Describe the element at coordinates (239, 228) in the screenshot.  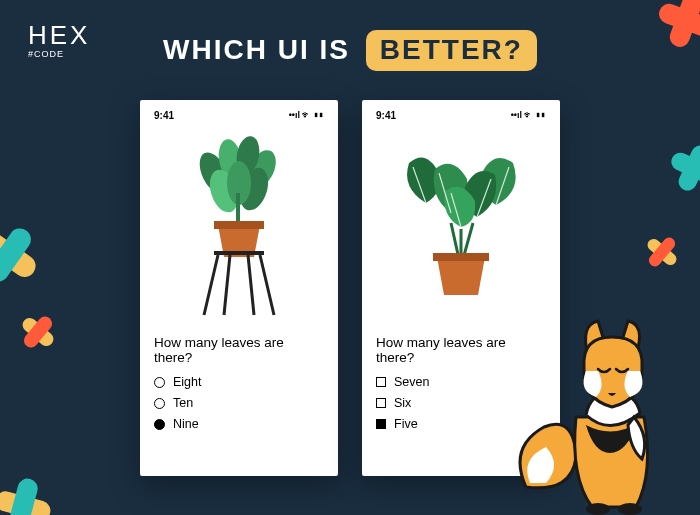
I see `plant-illustration-a` at that location.